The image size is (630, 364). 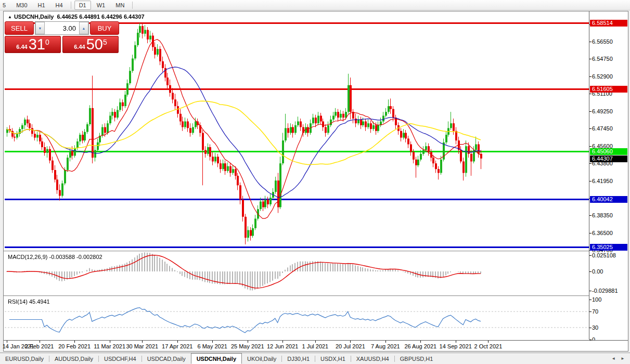 I want to click on timeframe-button-5: 5, so click(x=5, y=5).